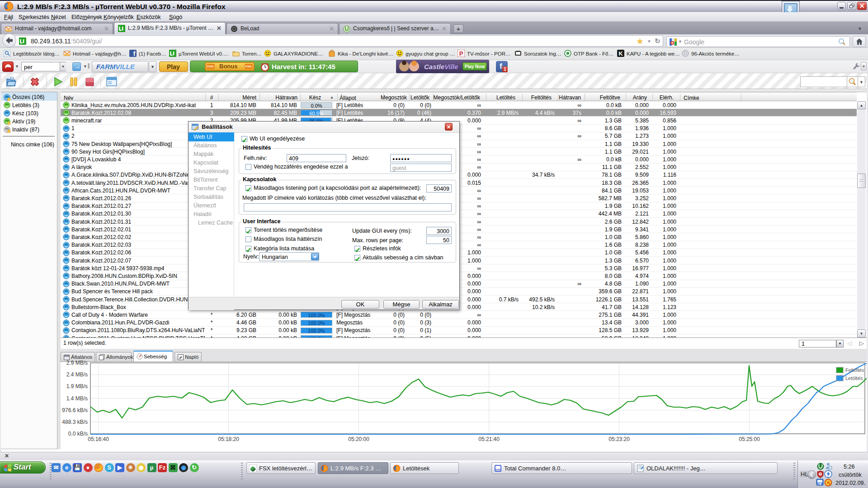  I want to click on svg-text: CastleVille, so click(441, 67).